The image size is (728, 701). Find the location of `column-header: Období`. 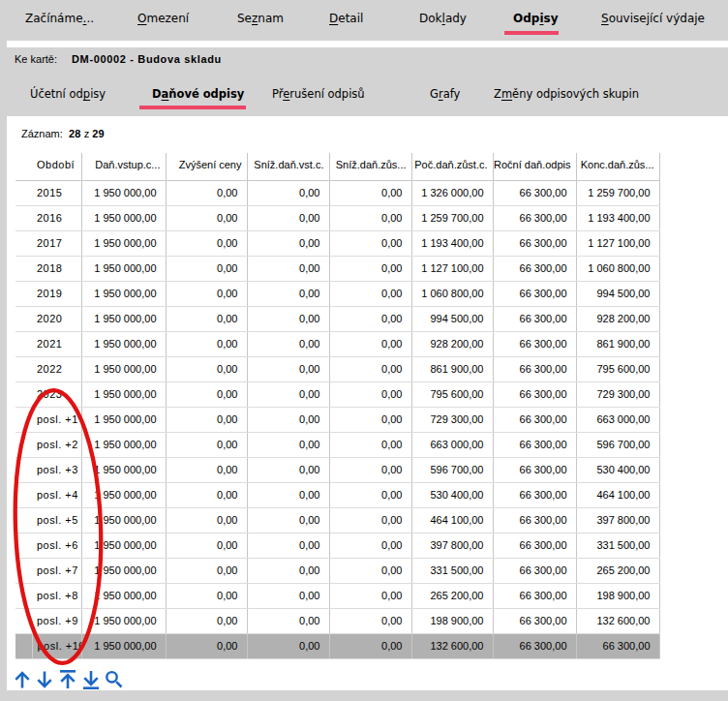

column-header: Období is located at coordinates (56, 167).